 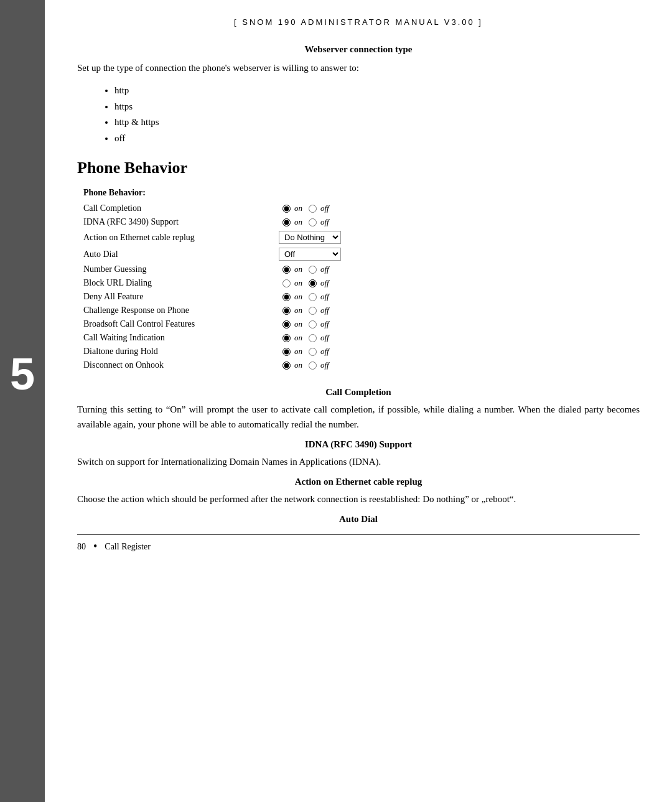 I want to click on list-item: https, so click(x=377, y=107).